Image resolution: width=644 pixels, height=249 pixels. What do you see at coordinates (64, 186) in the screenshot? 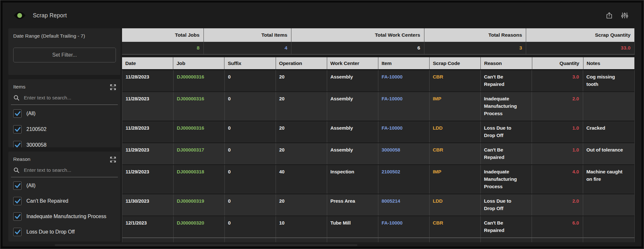
I see `reason-filter-option: (All)` at bounding box center [64, 186].